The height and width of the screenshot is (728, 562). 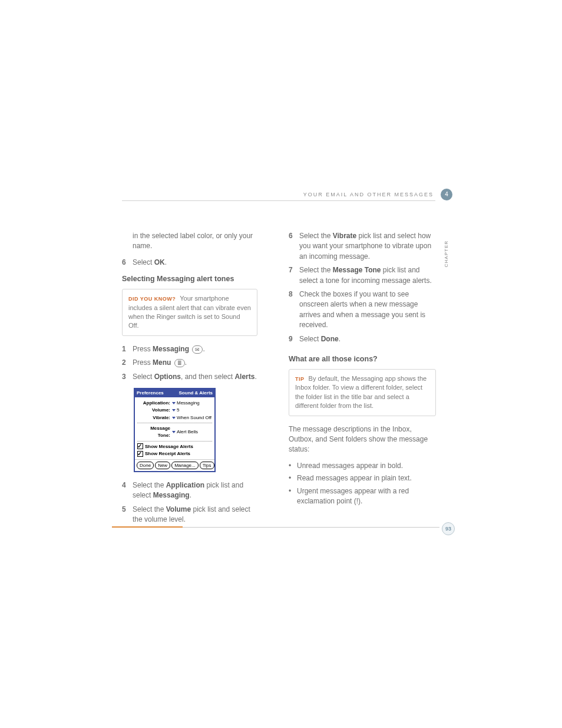 What do you see at coordinates (185, 485) in the screenshot?
I see `bold-text: Application` at bounding box center [185, 485].